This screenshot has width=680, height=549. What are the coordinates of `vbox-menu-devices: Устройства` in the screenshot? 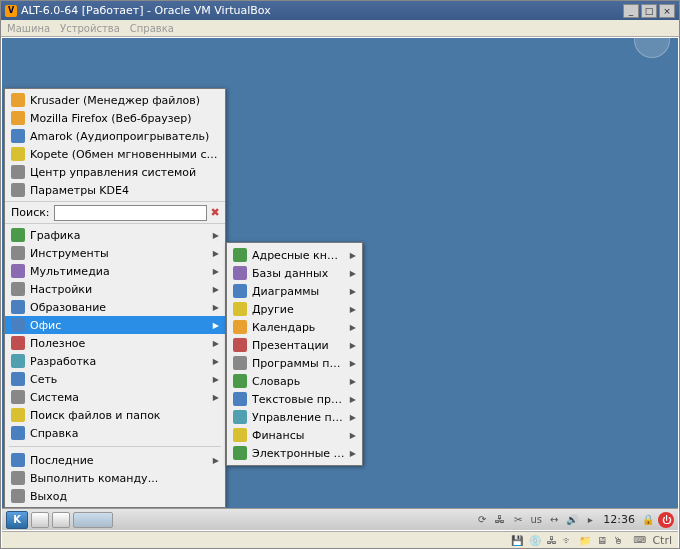 It's located at (90, 28).